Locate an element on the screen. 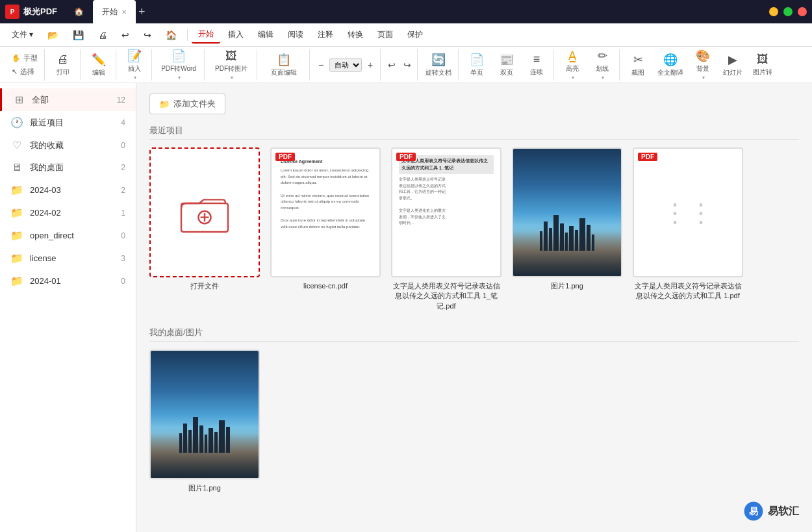 Image resolution: width=812 pixels, height=532 pixels. translate-icon: 🌐 is located at coordinates (670, 60).